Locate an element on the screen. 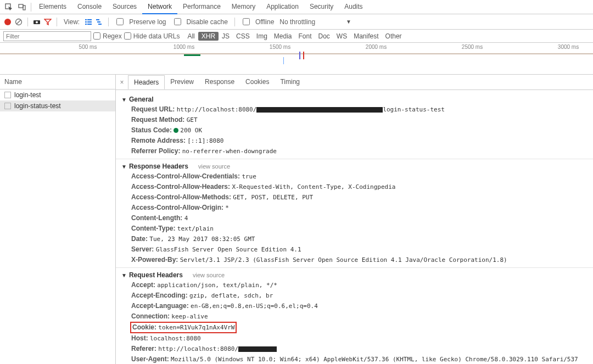 This screenshot has width=593, height=364. header-value: http://localhost:8080/ is located at coordinates (217, 110).